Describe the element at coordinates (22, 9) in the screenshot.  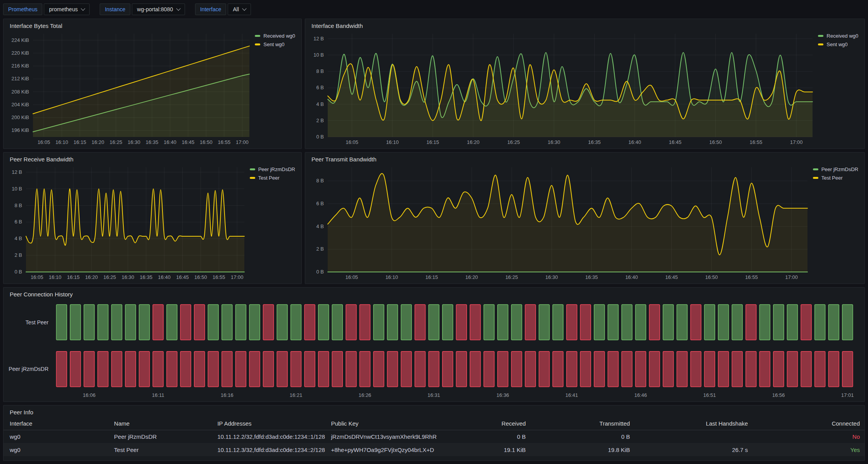
I see `var-prometheus-label: Prometheus` at that location.